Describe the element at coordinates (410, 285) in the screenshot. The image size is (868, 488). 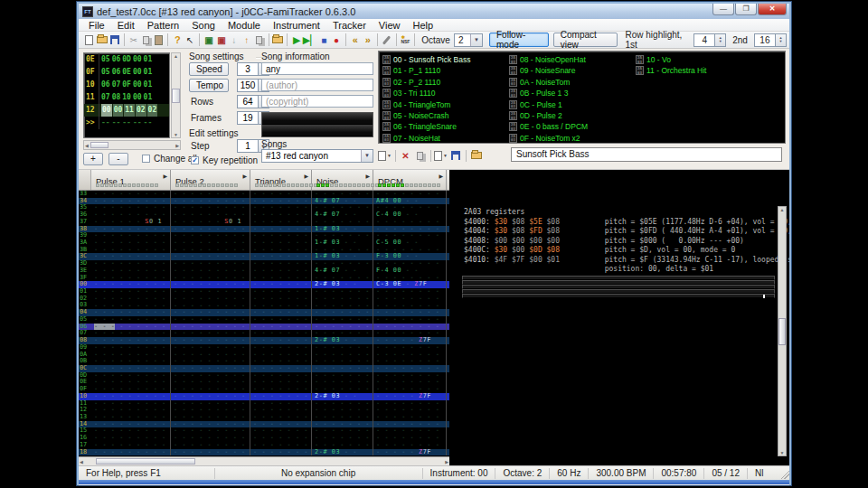
I see `pattern-cell: C-3 0E - Z7F` at that location.